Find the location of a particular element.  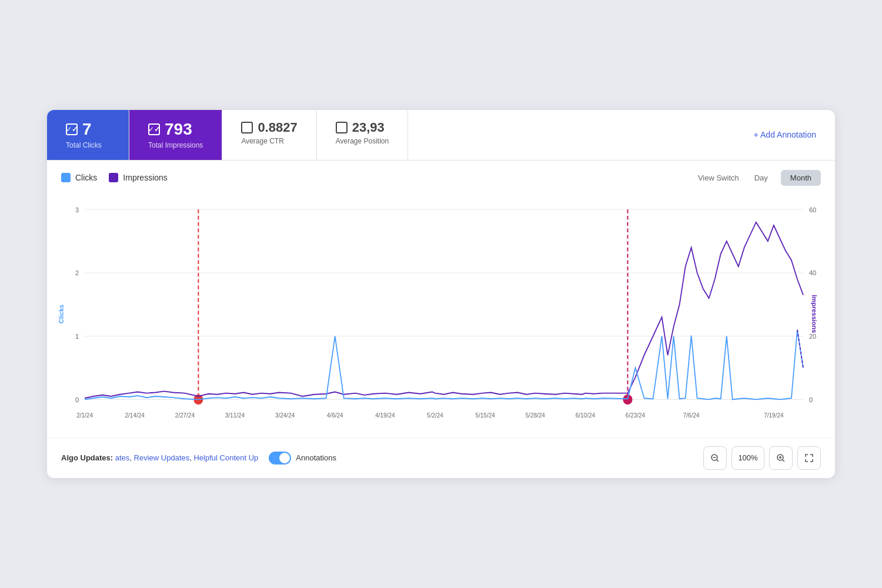

right-axis-label: Impressions is located at coordinates (815, 314).